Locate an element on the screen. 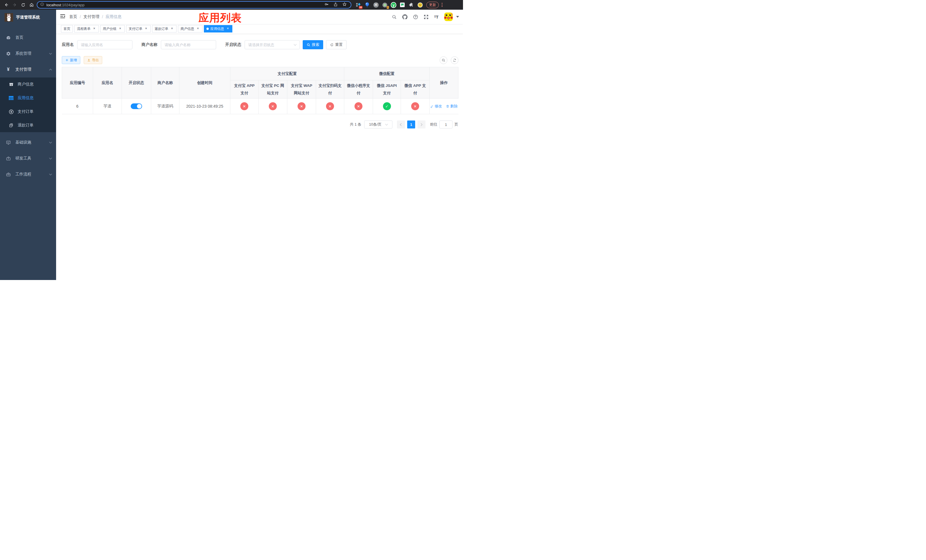 The height and width of the screenshot is (560, 926). sidebar-item-app-info: 应用信息 is located at coordinates (28, 98).